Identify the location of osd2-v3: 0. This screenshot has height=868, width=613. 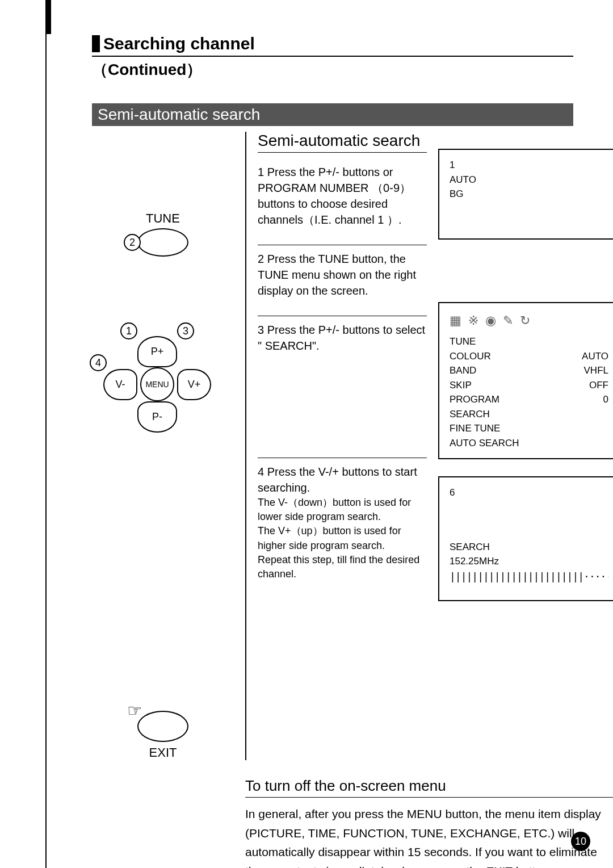
(606, 400).